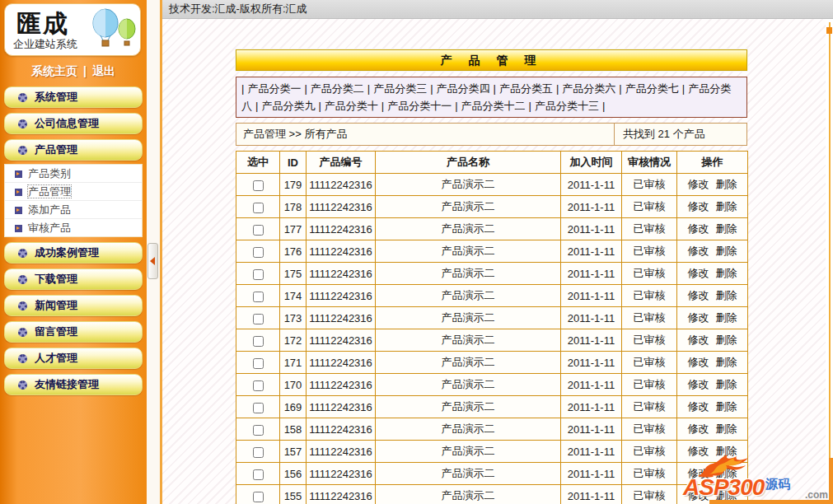  I want to click on category-link: 产品分类九, so click(288, 105).